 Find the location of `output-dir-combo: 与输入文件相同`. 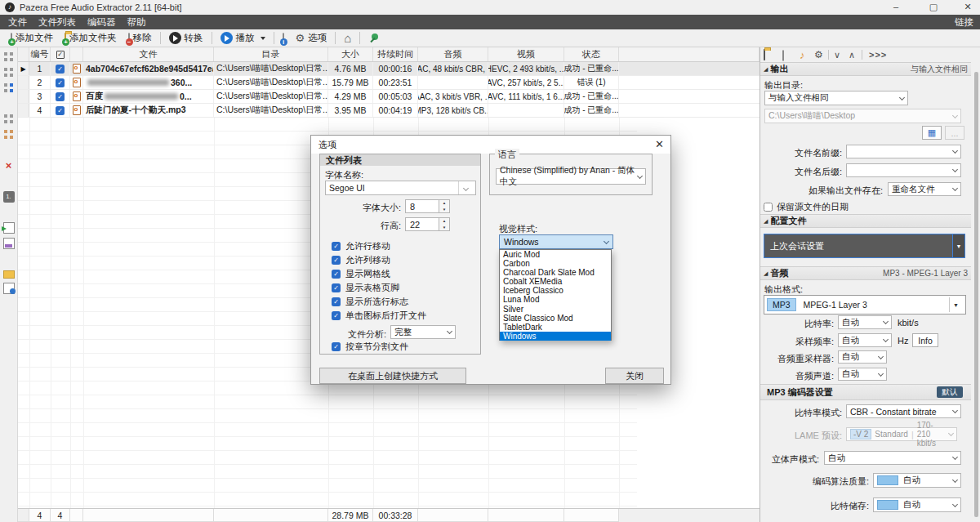

output-dir-combo: 与输入文件相同 is located at coordinates (836, 98).